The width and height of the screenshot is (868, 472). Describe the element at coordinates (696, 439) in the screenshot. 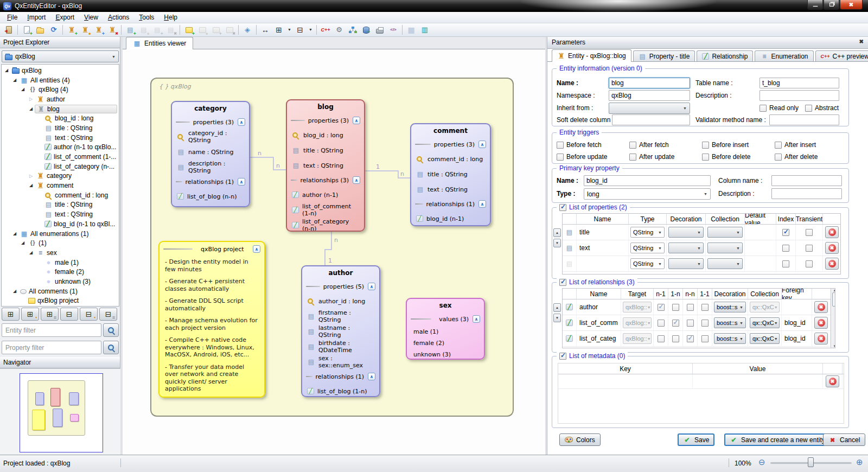

I see `save-button: ✔ Save` at that location.